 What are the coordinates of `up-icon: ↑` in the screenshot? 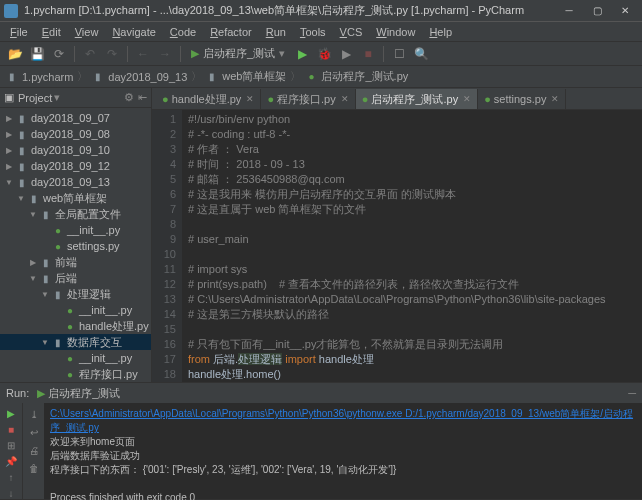 It's located at (11, 477).